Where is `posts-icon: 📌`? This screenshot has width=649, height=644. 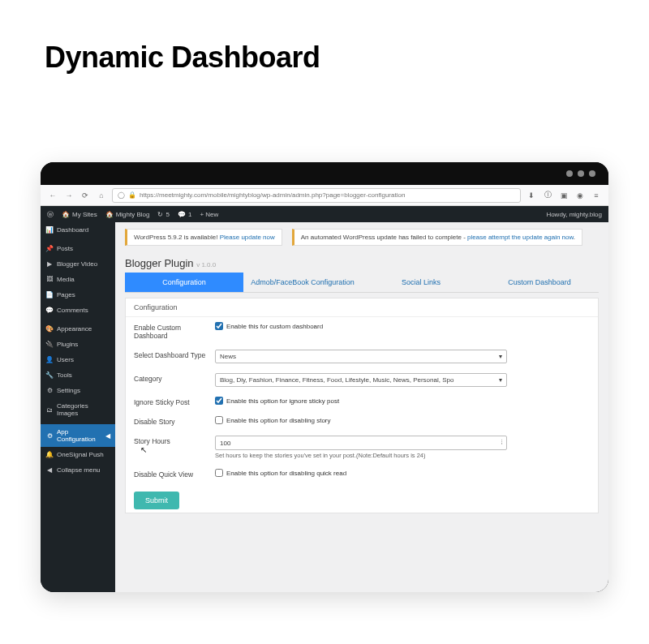
posts-icon: 📌 is located at coordinates (49, 248).